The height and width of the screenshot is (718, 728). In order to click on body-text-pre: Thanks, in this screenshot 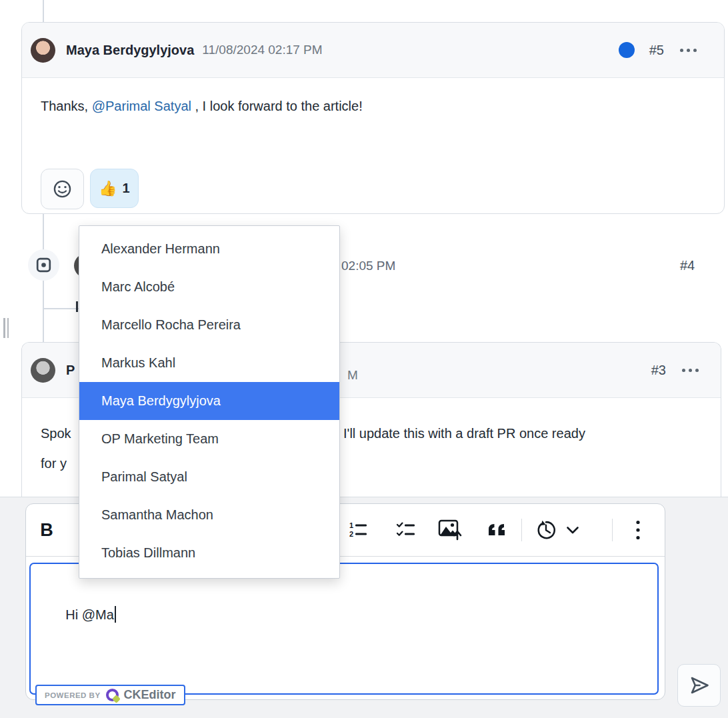, I will do `click(67, 106)`.